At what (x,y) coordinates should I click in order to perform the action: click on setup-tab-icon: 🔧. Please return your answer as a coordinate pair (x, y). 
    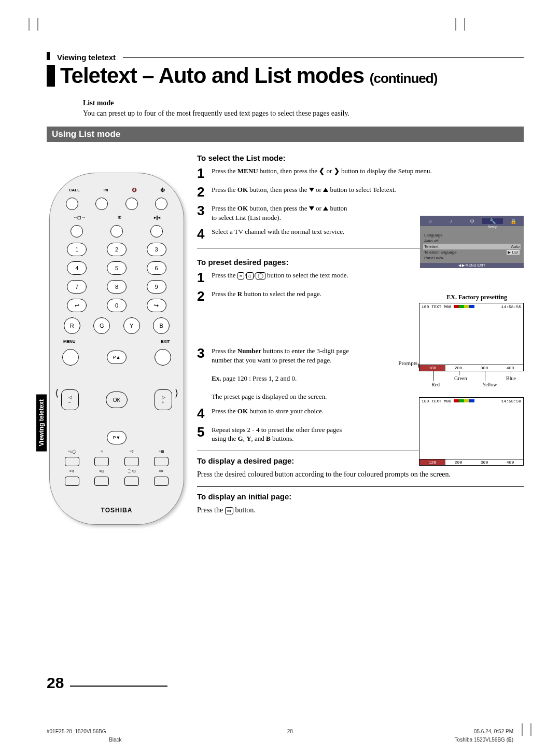
    Looking at the image, I should click on (493, 221).